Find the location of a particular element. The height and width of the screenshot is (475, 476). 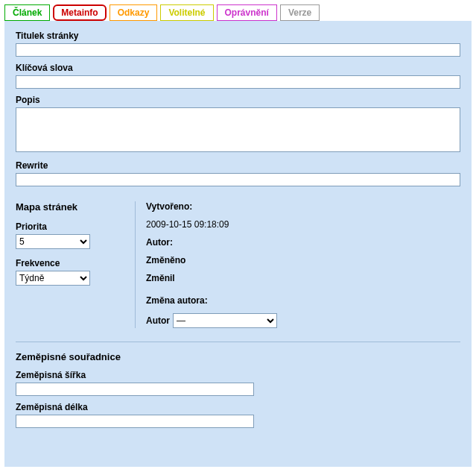

geo-sirka-input is located at coordinates (135, 389).